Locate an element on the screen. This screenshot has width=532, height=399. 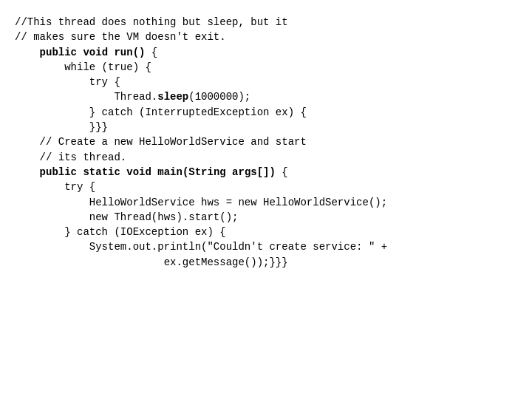
code-line-16: System.out.println("Couldn't create serv… is located at coordinates (266, 247).